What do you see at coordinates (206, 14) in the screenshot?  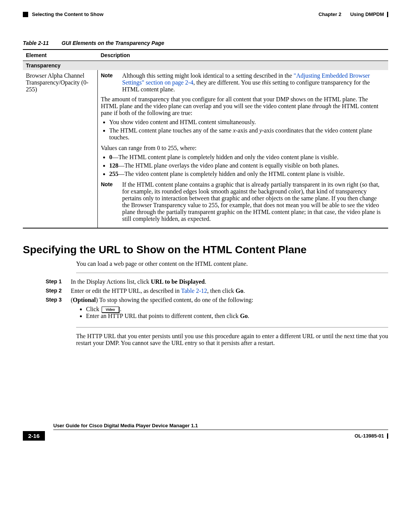 I see `running-header: Selecting the Content to Show Chapter 2 …` at bounding box center [206, 14].